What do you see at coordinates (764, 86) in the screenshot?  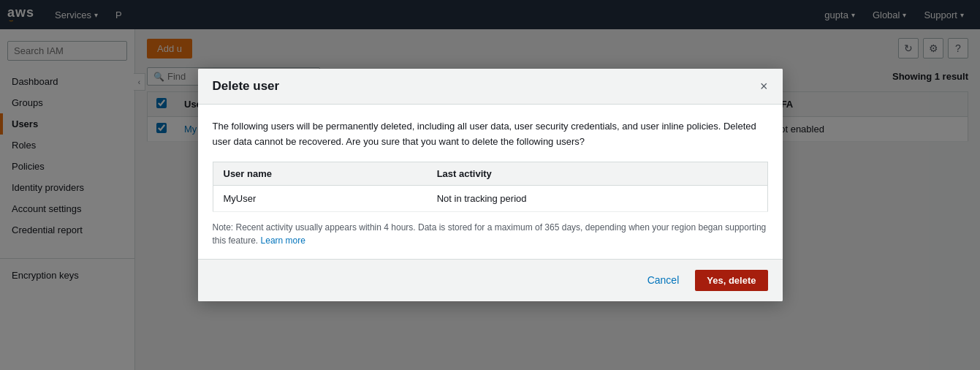 I see `modal-close-button: ×` at bounding box center [764, 86].